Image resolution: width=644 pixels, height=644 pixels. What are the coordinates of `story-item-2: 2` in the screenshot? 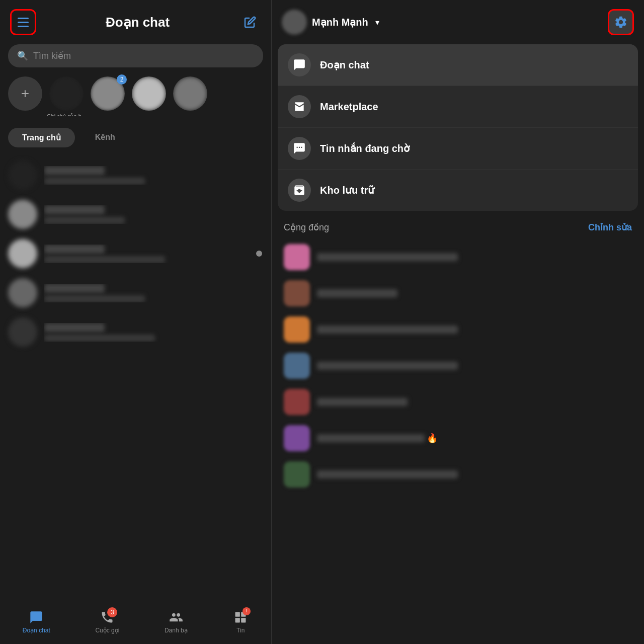 It's located at (108, 94).